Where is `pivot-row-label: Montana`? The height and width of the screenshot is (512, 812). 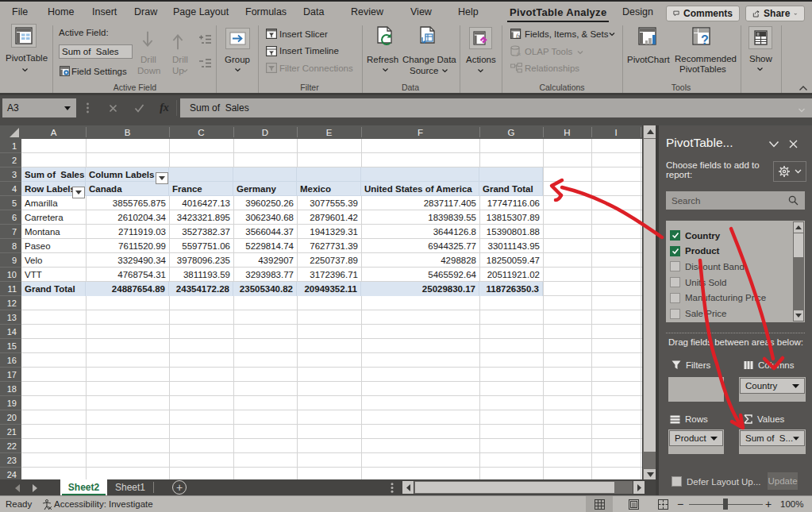 pivot-row-label: Montana is located at coordinates (54, 232).